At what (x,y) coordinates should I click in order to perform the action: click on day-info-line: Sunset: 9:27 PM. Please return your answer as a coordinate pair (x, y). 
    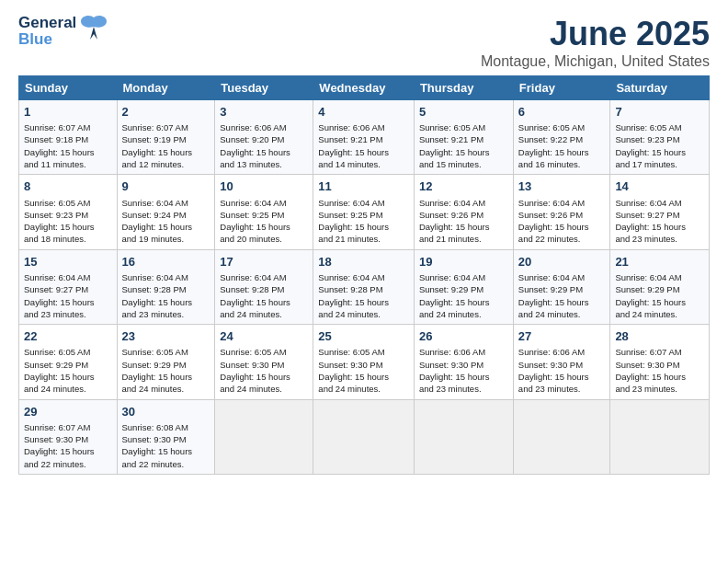
    Looking at the image, I should click on (68, 289).